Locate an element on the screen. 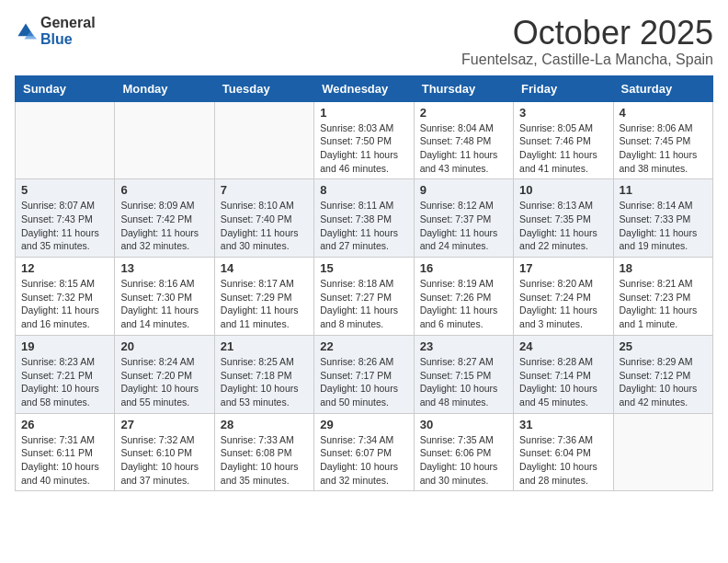 The image size is (728, 563). calendar-cell: 10Sunrise: 8:13 AMSunset: 7:35 PMDayligh… is located at coordinates (563, 219).